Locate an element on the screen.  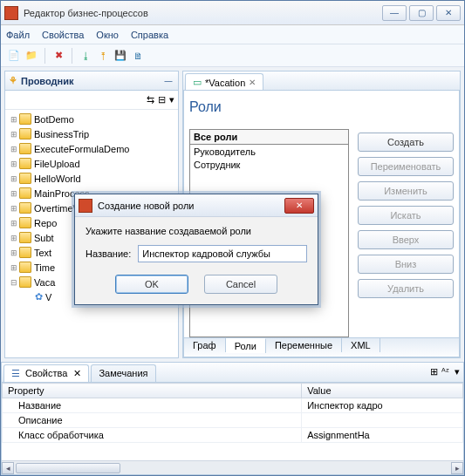
az-sort-icon: ᴬᶻ is located at coordinates (445, 372).